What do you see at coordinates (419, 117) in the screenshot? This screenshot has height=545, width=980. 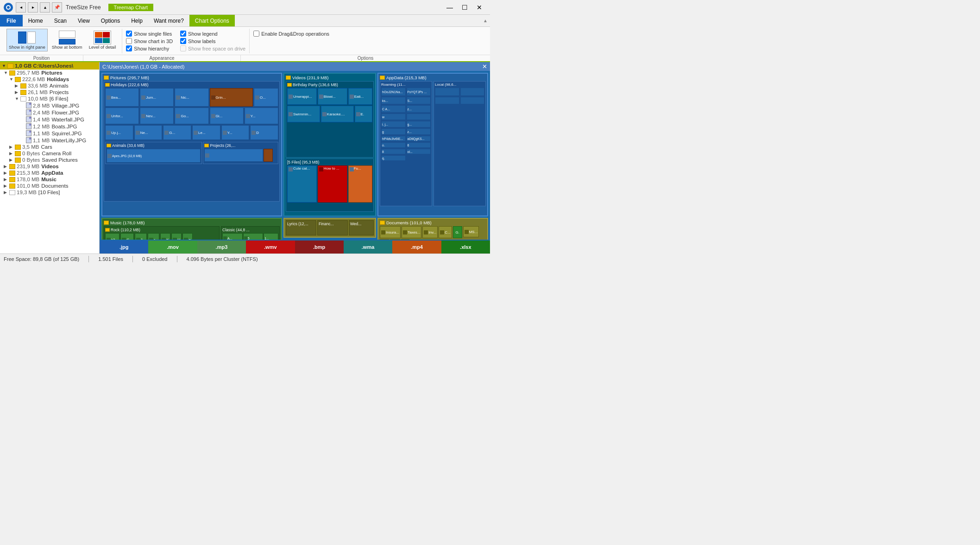 I see `tm-cell-blank` at bounding box center [419, 117].